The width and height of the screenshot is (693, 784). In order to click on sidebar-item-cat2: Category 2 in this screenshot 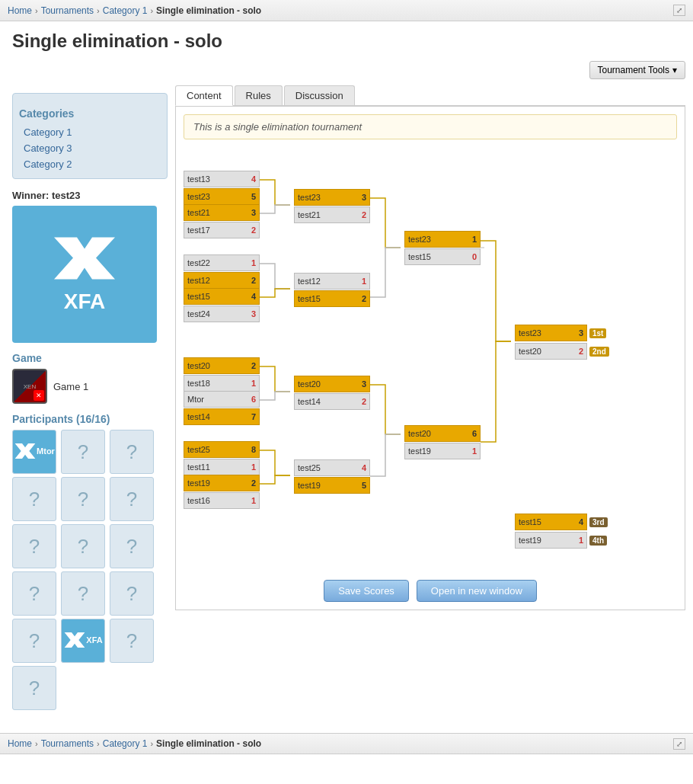, I will do `click(90, 165)`.